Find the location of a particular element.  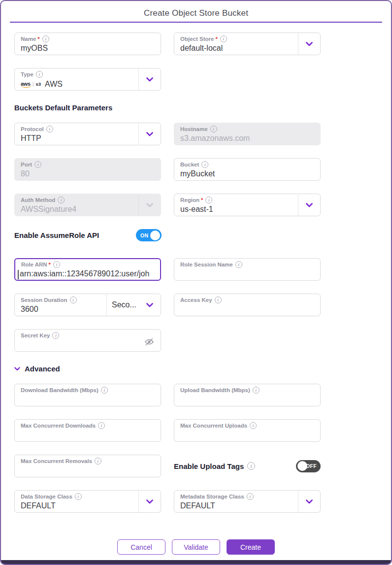

dialog-header: Create Object Store Bucket is located at coordinates (196, 12).